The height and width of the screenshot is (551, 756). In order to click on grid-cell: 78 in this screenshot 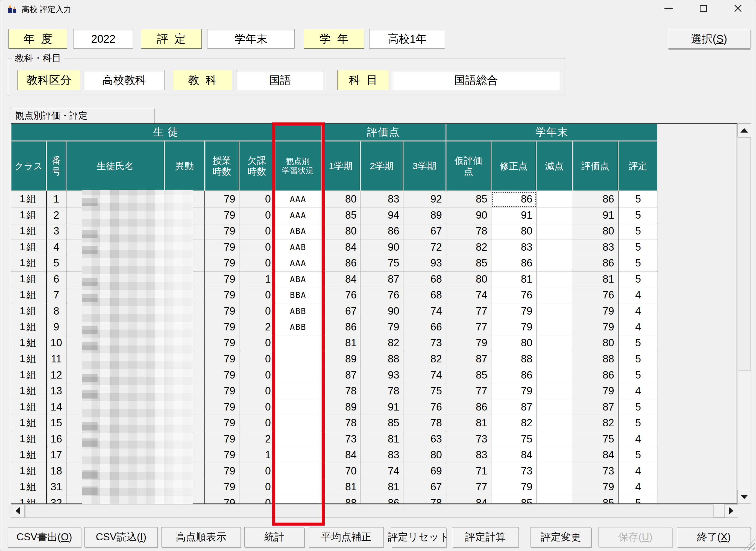, I will do `click(425, 423)`.